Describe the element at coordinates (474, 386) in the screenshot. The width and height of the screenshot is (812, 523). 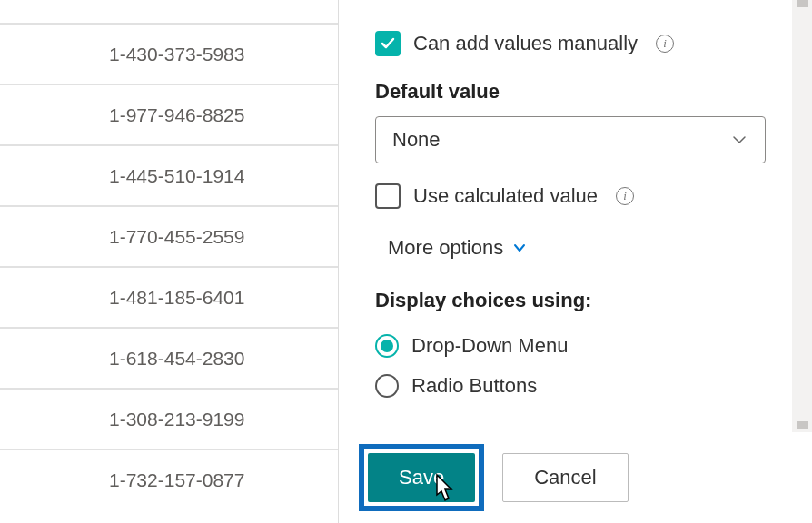
I see `radio-label: Radio Buttons` at that location.